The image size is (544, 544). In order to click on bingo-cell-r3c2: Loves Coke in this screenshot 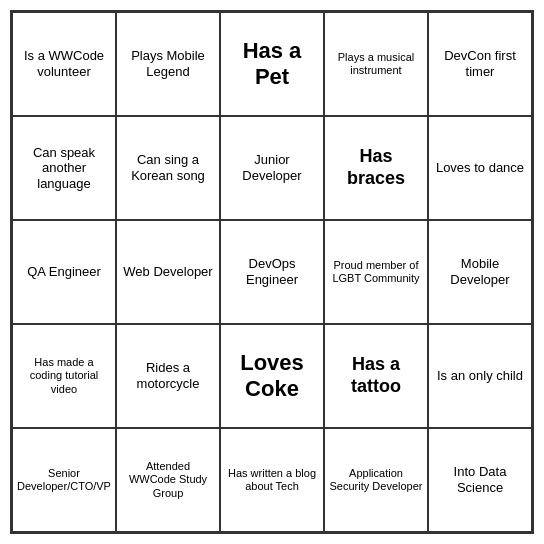, I will do `click(272, 376)`.